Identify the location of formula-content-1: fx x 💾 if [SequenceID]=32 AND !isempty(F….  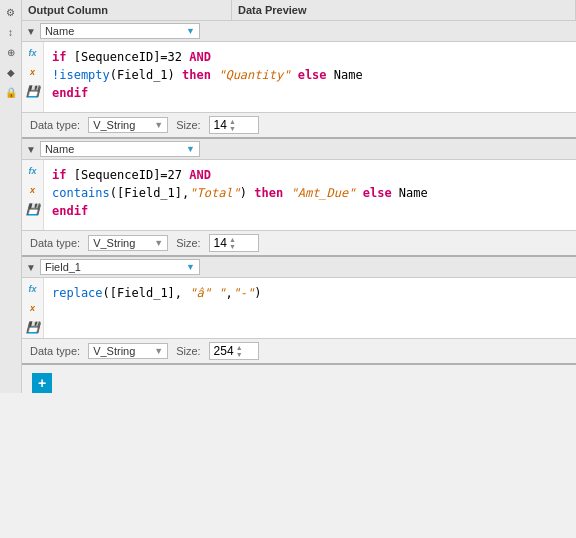
(299, 77).